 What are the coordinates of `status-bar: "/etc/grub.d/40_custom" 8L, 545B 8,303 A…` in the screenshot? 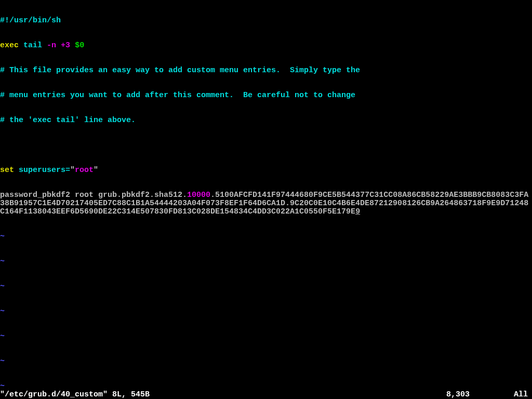 It's located at (266, 395).